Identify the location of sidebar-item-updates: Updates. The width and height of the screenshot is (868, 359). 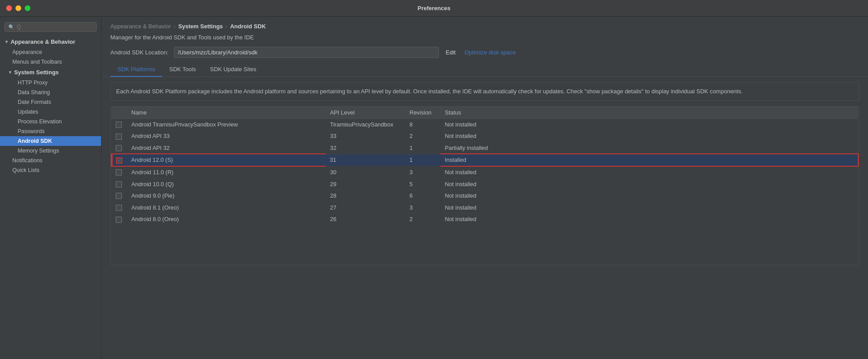
(50, 112).